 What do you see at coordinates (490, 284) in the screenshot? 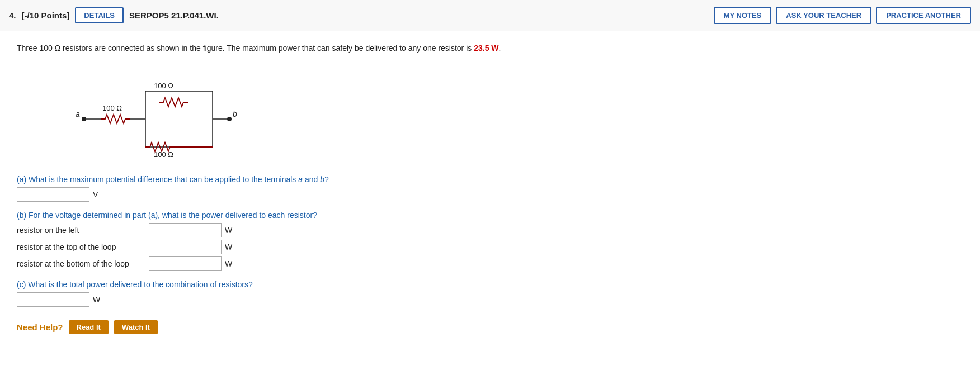
I see `part-c-label: (c) What is the total power delivered to…` at bounding box center [490, 284].